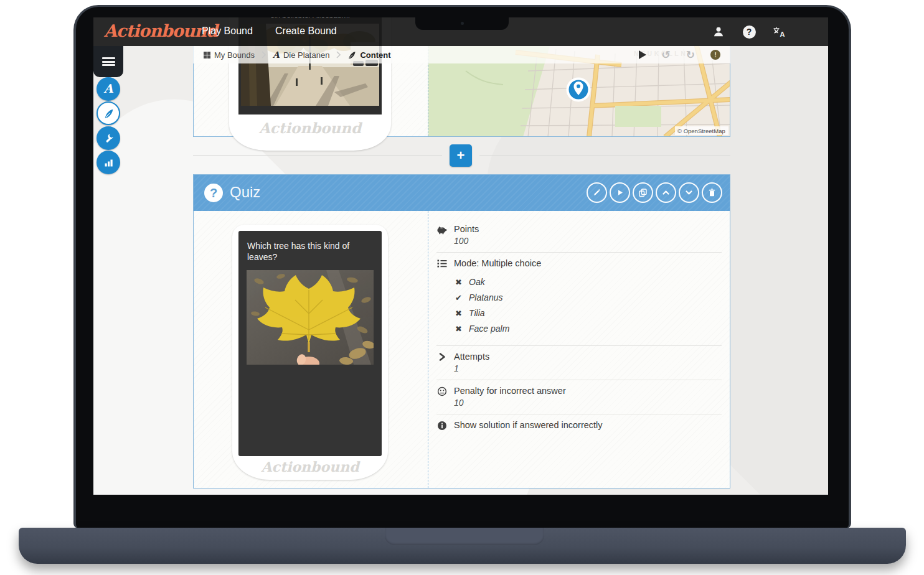  Describe the element at coordinates (464, 536) in the screenshot. I see `laptop-lid-groove` at that location.